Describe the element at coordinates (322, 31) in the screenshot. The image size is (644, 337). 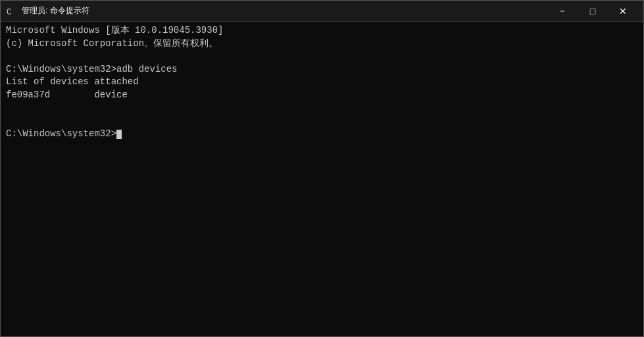
I see `console-line: Microsoft Windows [版本 10.0.19045.3930]` at that location.